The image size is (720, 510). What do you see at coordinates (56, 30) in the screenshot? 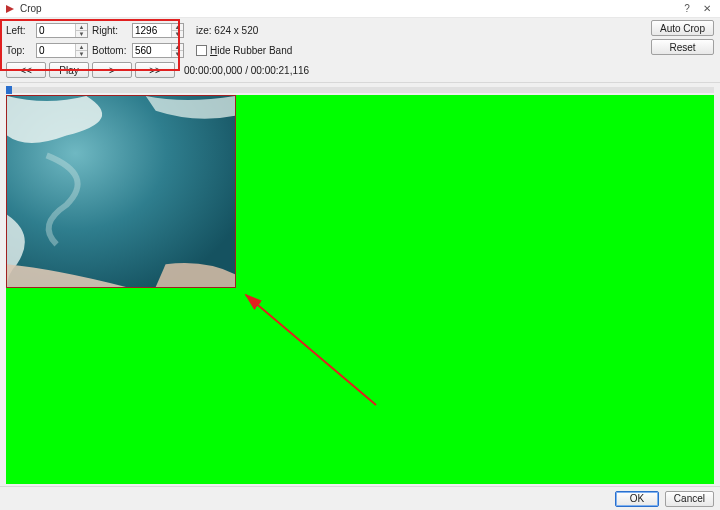
I see `left-input` at bounding box center [56, 30].